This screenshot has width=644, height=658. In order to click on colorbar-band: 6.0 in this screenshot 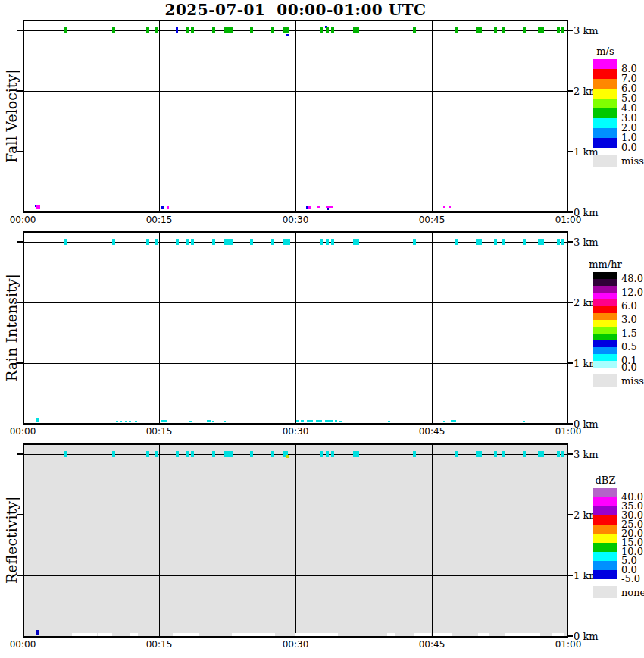, I will do `click(605, 303)`.